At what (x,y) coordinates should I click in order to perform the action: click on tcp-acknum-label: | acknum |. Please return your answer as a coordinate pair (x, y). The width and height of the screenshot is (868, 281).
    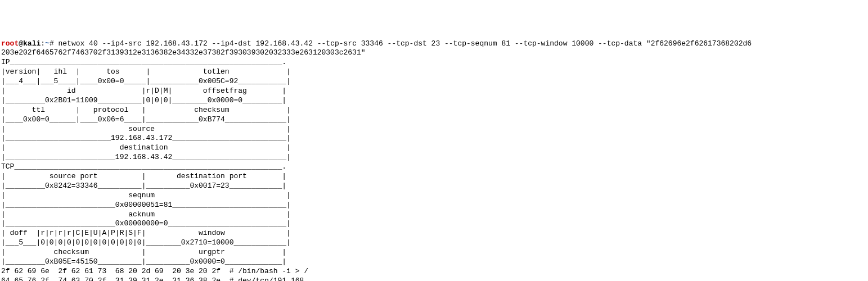
    Looking at the image, I should click on (434, 215).